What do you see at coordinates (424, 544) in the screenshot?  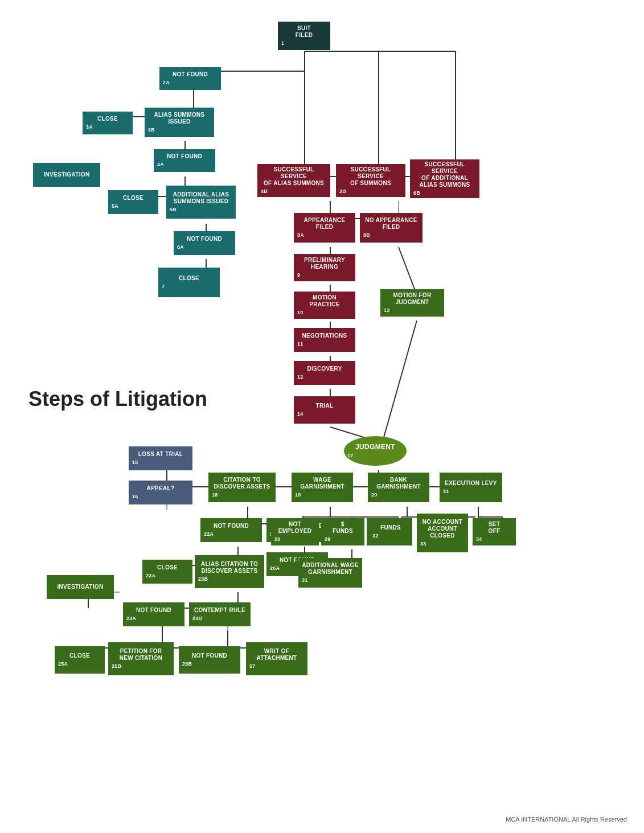 I see `node-num-n33: 33` at bounding box center [424, 544].